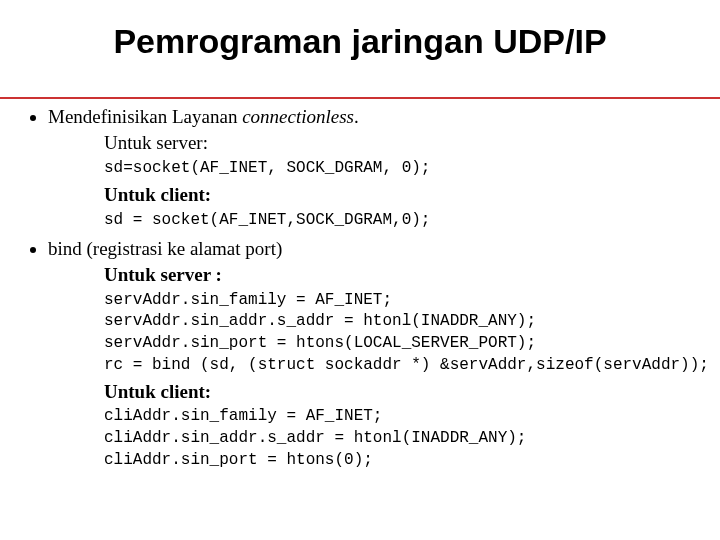 This screenshot has height=540, width=720. Describe the element at coordinates (372, 392) in the screenshot. I see `b2-client-label: Untuk client:` at that location.